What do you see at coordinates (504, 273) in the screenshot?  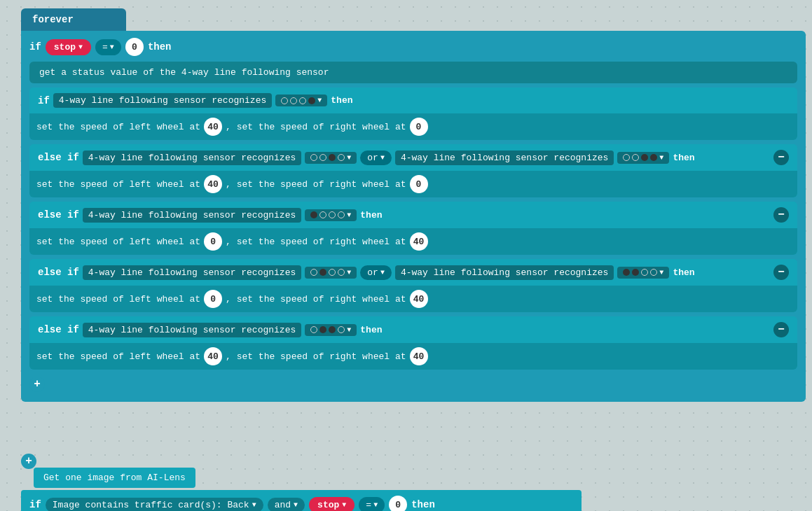 I see `sensor-4b: 4-way line following sensor recognizes` at bounding box center [504, 273].